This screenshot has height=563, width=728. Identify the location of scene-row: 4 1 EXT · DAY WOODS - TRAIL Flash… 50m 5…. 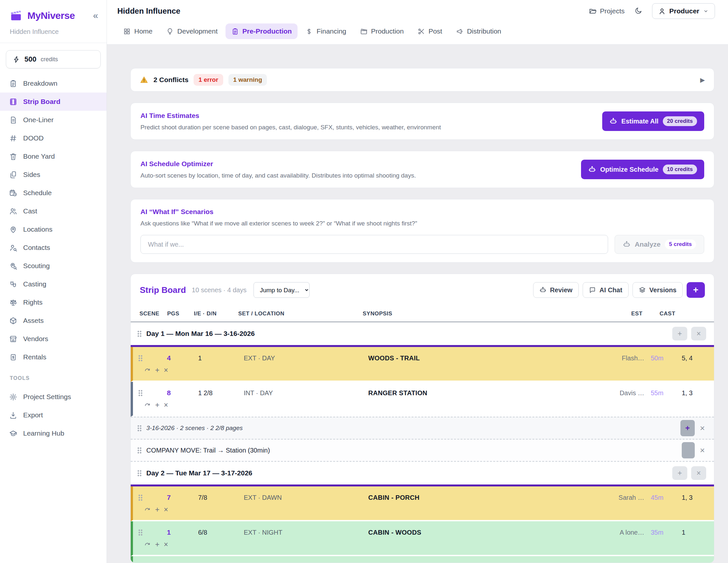
(422, 365).